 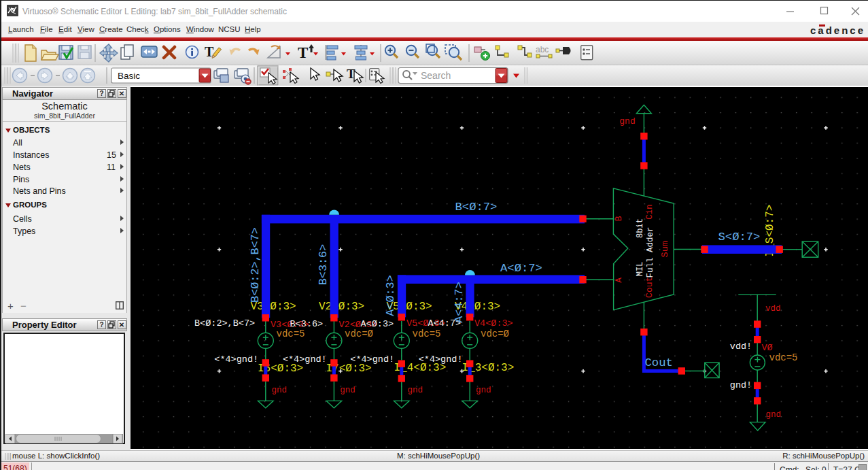 What do you see at coordinates (129, 76) in the screenshot?
I see `svg-text: Basic` at bounding box center [129, 76].